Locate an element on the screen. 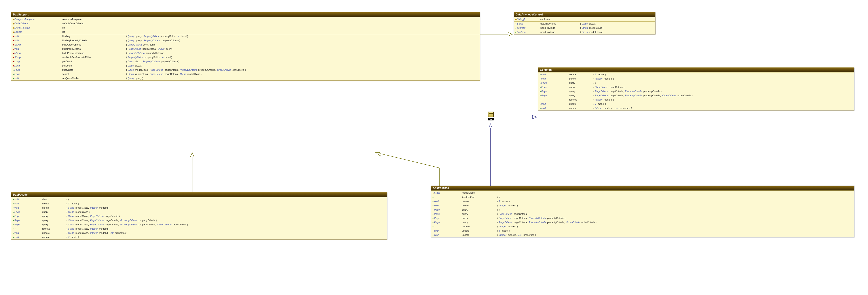  attribute-name: defaultOrderCriteria is located at coordinates (73, 24).